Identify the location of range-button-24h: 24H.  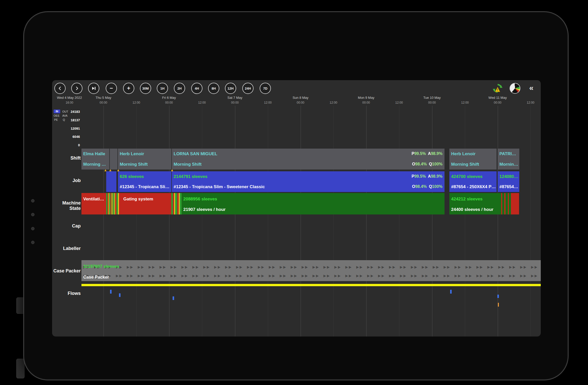
(248, 88).